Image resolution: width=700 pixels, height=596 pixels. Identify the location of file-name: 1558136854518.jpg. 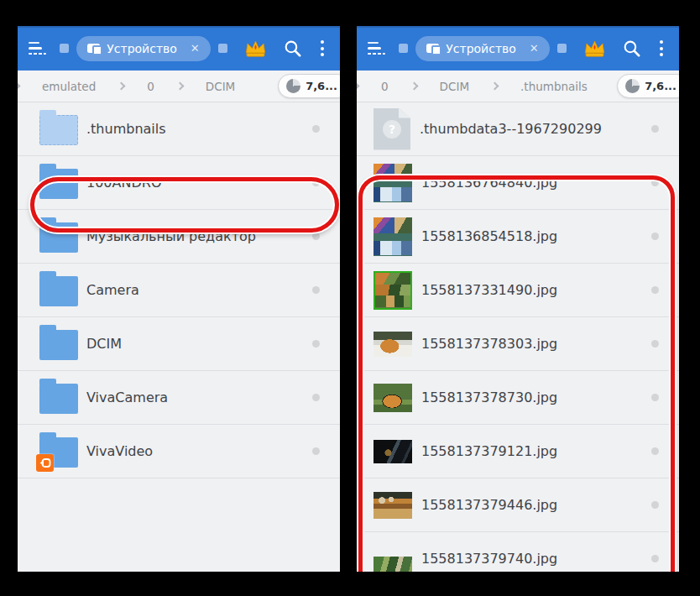
(531, 237).